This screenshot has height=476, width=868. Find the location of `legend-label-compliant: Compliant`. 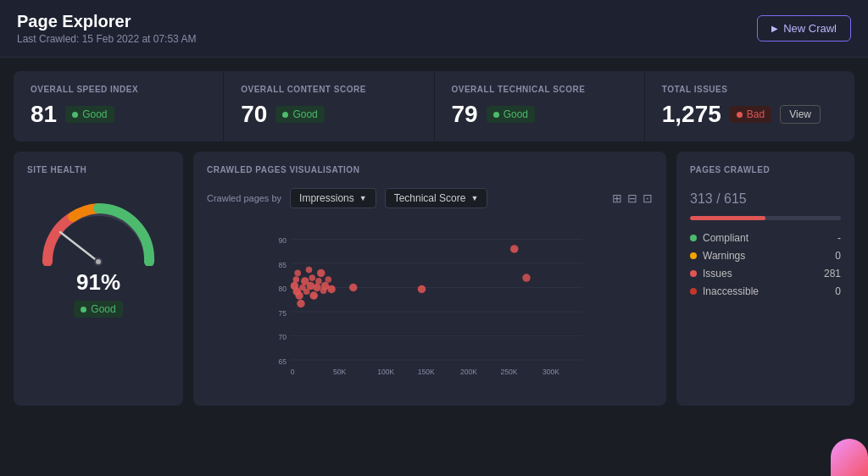

legend-label-compliant: Compliant is located at coordinates (726, 238).